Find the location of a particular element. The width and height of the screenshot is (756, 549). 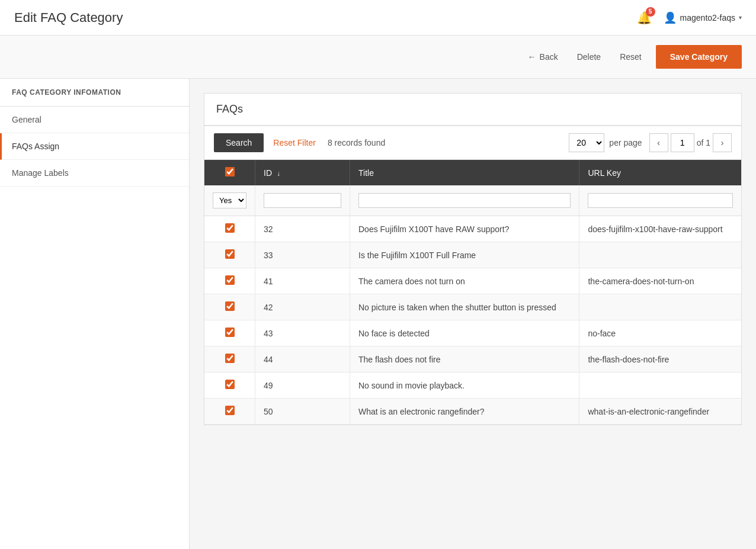

row-id: 32 is located at coordinates (303, 229).